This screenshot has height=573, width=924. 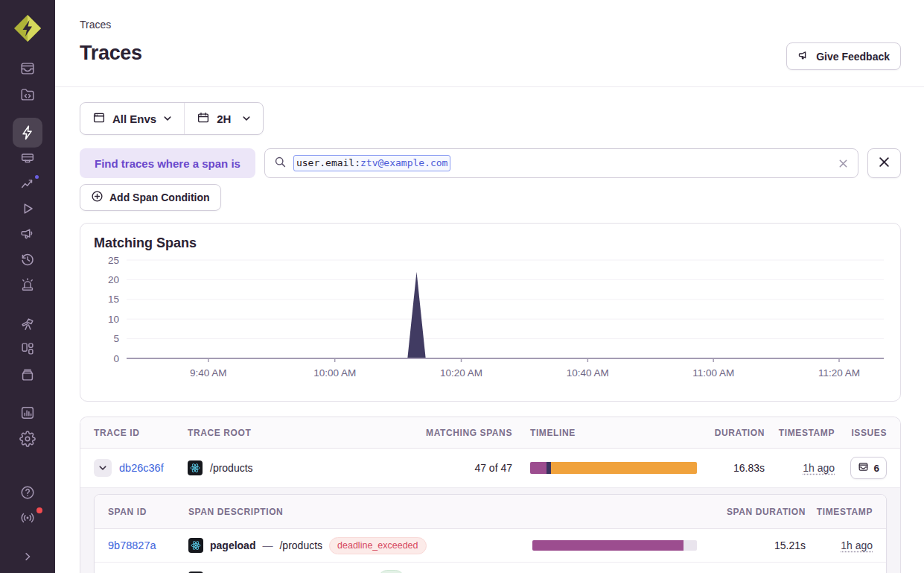 What do you see at coordinates (28, 557) in the screenshot?
I see `chevron-right-icon` at bounding box center [28, 557].